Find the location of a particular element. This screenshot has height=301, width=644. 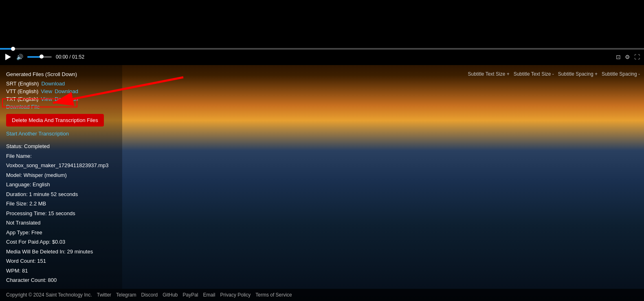

footer-copyright: Copyright © 2024 Saint Technology Inc. is located at coordinates (49, 295).